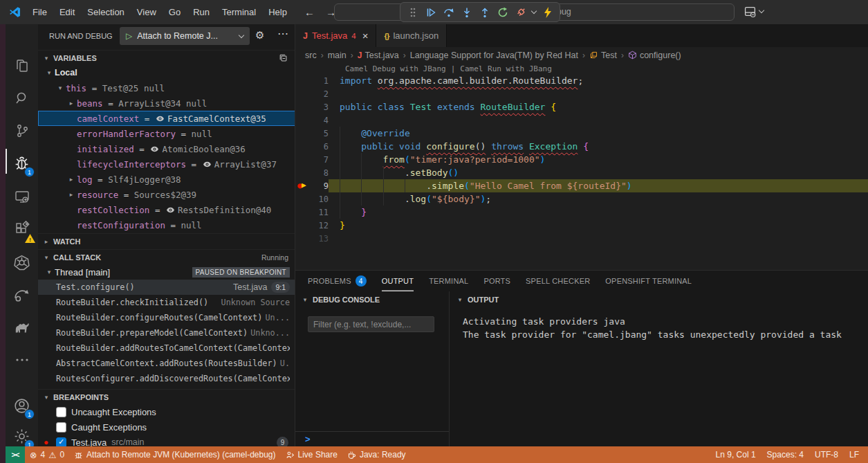 The image size is (868, 463). I want to click on problems-status: ⊗ 4 ⚠ 0, so click(47, 455).